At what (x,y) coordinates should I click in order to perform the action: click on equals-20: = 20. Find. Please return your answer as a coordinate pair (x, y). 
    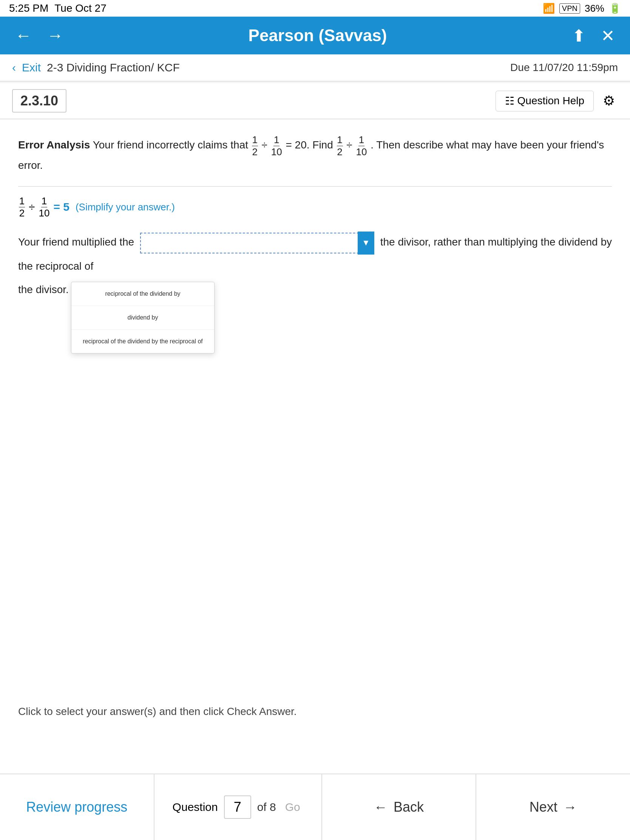
    Looking at the image, I should click on (309, 145).